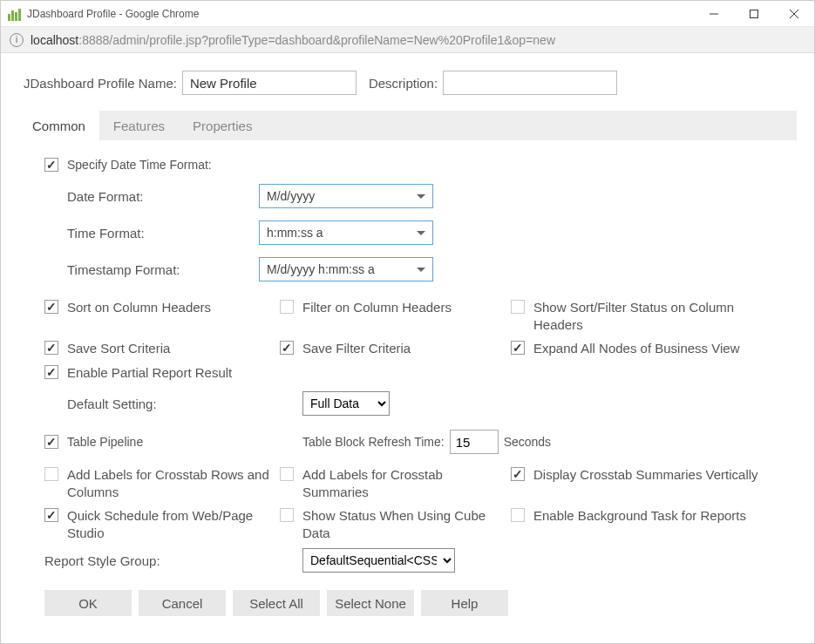  I want to click on minimize-button, so click(714, 14).